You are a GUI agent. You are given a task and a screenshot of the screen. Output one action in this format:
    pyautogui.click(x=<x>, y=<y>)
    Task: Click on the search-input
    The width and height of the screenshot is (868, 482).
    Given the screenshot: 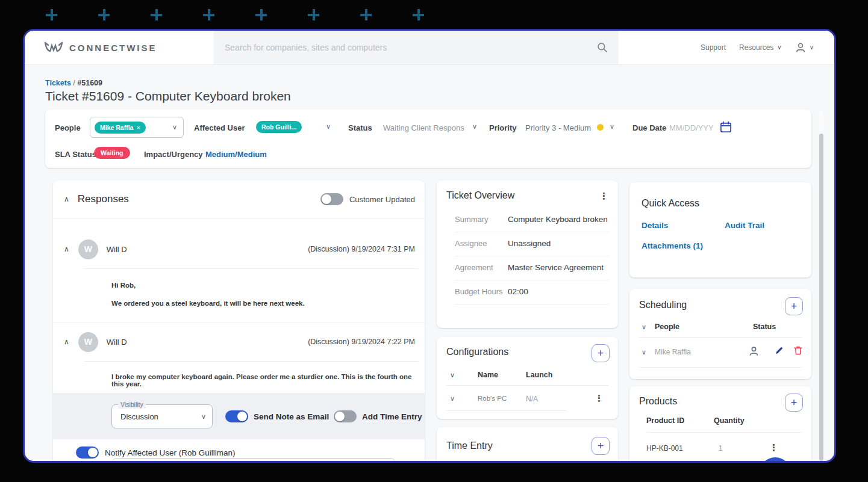 What is the action you would take?
    pyautogui.click(x=411, y=48)
    